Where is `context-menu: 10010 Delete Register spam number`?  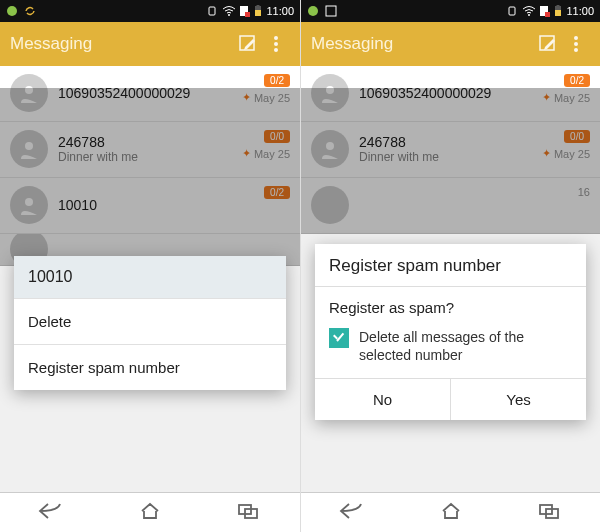
context-menu: 10010 Delete Register spam number is located at coordinates (150, 323).